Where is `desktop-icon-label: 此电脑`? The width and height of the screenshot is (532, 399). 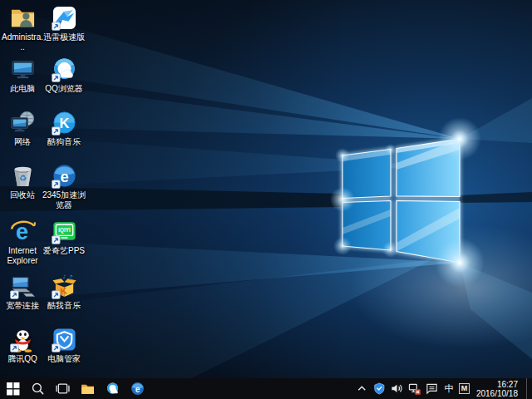 desktop-icon-label: 此电脑 is located at coordinates (22, 89).